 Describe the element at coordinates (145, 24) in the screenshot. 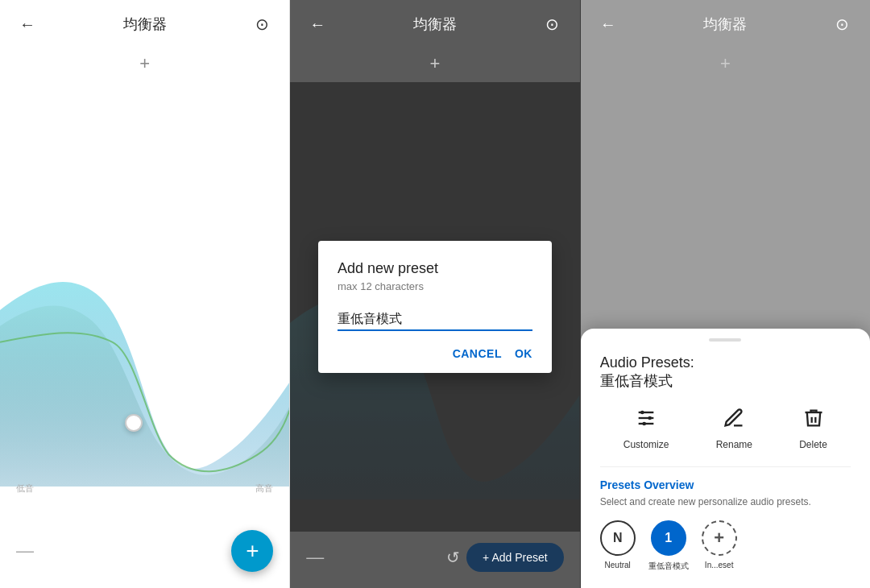

I see `panel1-header: ← 均衡器 ⊙` at that location.